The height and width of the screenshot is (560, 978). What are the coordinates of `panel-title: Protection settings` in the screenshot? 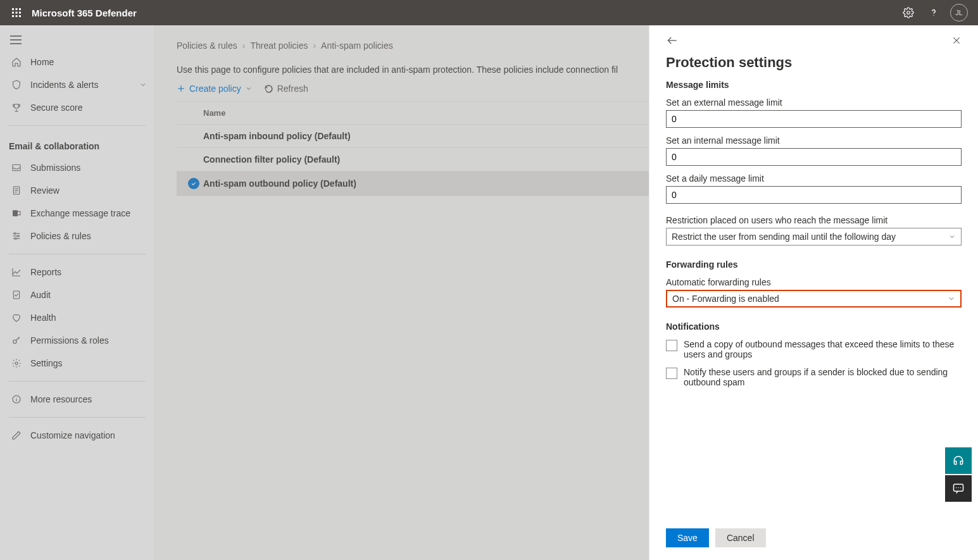 It's located at (814, 63).